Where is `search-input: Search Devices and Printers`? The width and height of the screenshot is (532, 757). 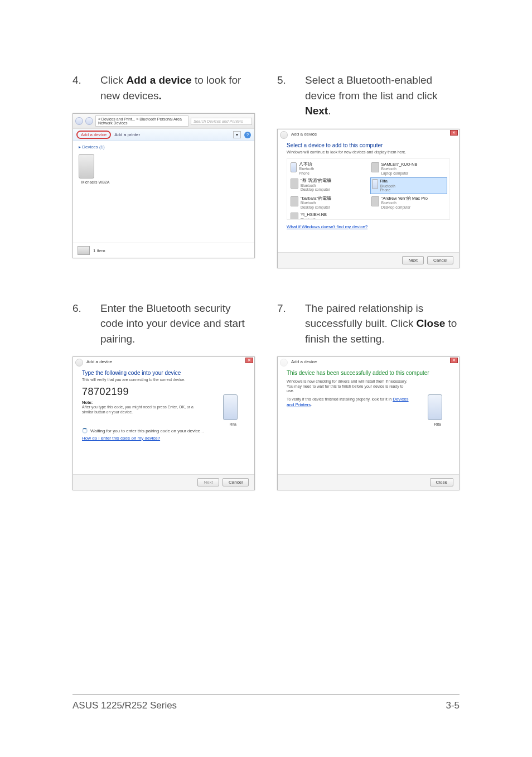
search-input: Search Devices and Printers is located at coordinates (221, 122).